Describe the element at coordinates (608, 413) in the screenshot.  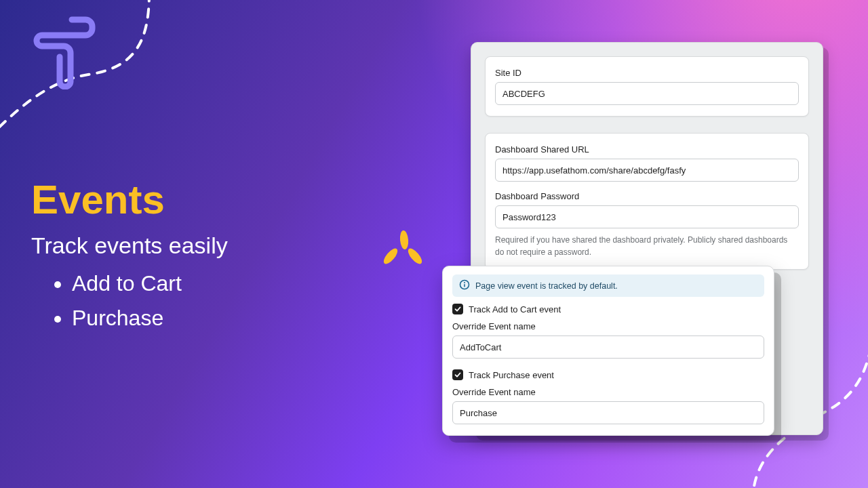
I see `purchase-override-input` at that location.